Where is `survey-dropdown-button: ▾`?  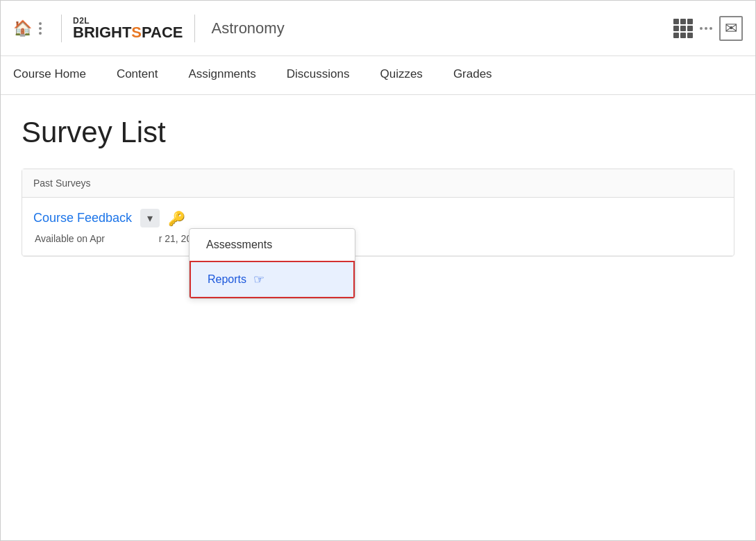 survey-dropdown-button: ▾ is located at coordinates (150, 218).